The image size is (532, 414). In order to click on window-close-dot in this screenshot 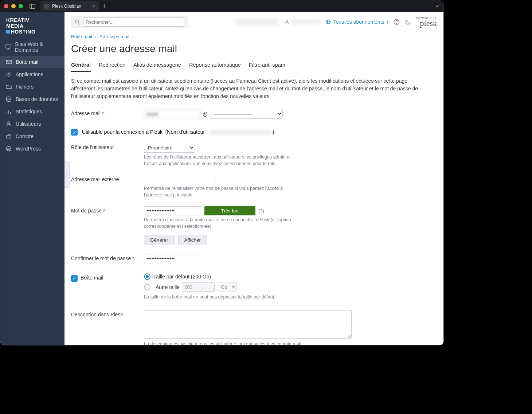, I will do `click(6, 6)`.